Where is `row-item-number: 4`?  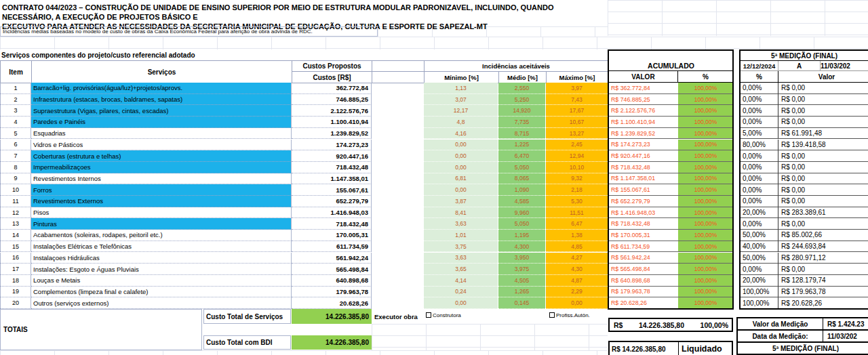
row-item-number: 4 is located at coordinates (16, 122).